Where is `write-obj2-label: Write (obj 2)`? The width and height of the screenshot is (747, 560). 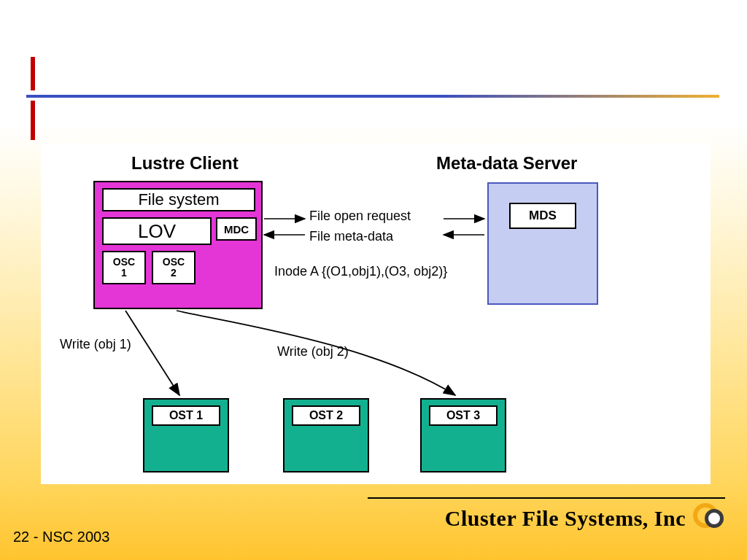 write-obj2-label: Write (obj 2) is located at coordinates (313, 351).